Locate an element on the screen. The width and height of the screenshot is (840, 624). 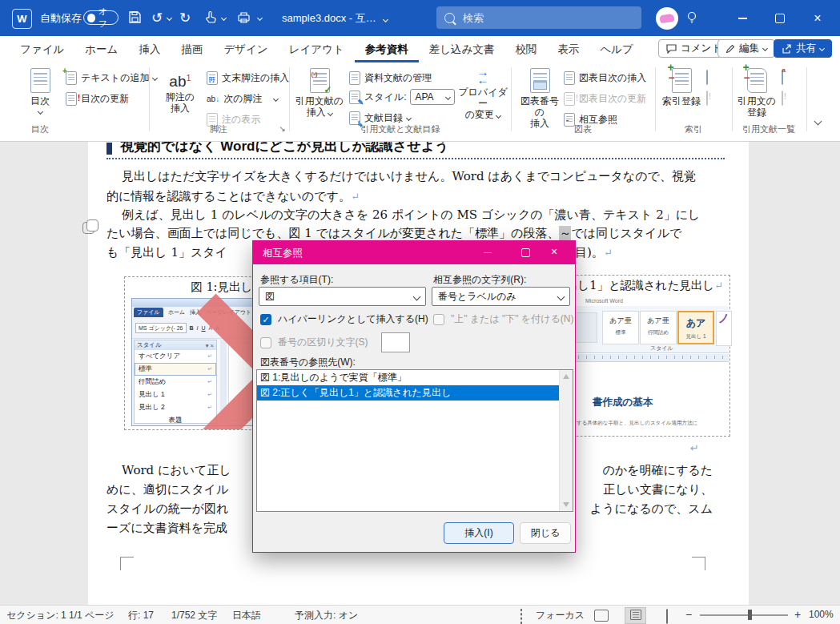
insert-footnote-big-button: ab1 脚注の 挿入 is located at coordinates (180, 91).